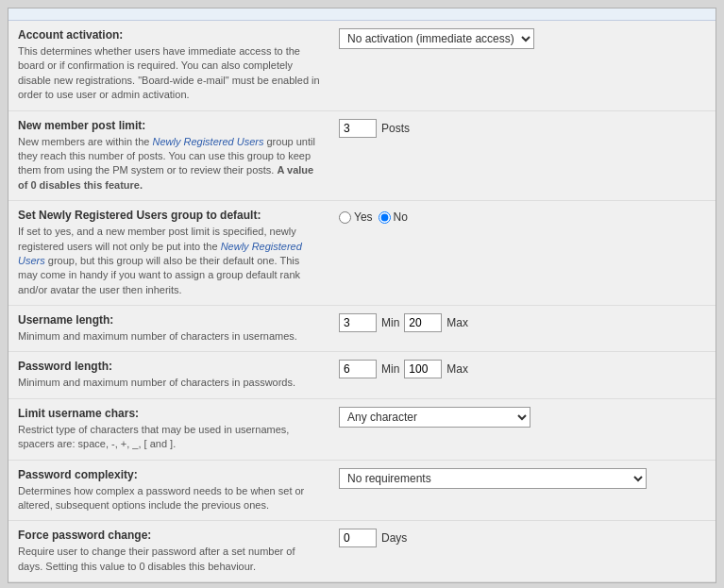  Describe the element at coordinates (169, 215) in the screenshot. I see `field-label: Set Newly Registered Users group to defa…` at that location.